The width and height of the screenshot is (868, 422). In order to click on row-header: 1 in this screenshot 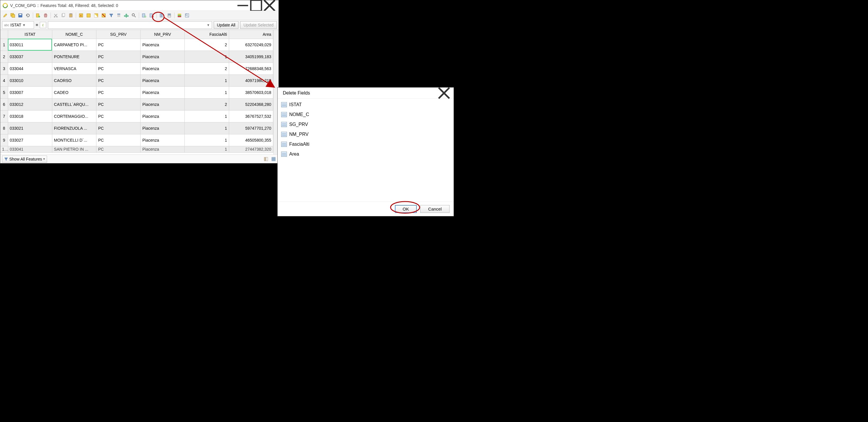, I will do `click(4, 45)`.